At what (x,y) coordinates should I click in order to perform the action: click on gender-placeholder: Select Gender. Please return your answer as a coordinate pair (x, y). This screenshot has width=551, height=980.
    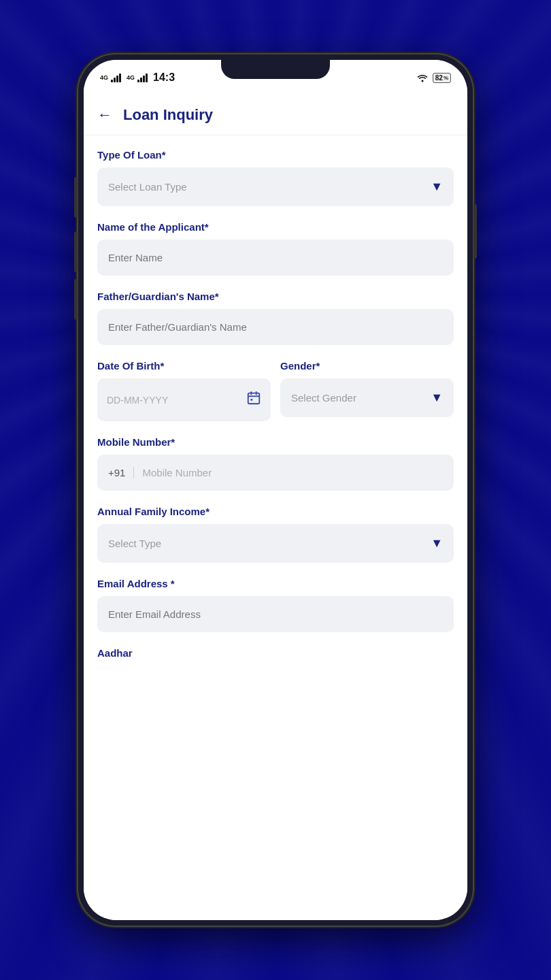
    Looking at the image, I should click on (324, 397).